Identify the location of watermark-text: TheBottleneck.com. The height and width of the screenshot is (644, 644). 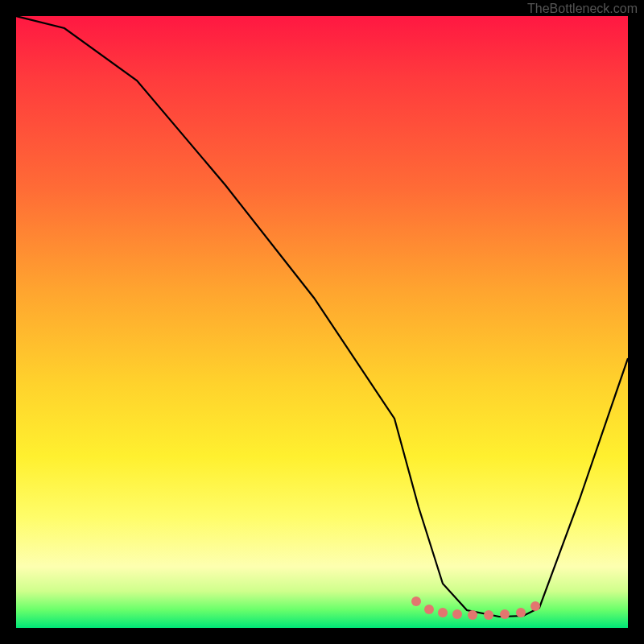
(583, 9).